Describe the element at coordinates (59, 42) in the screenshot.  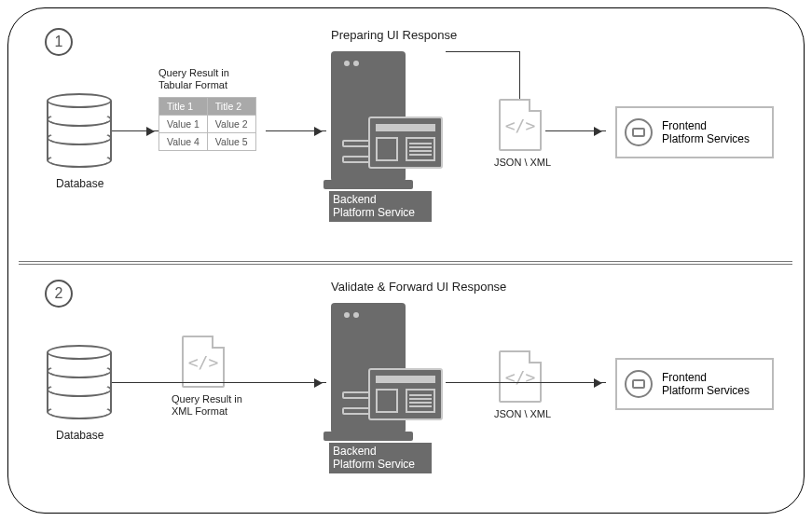
I see `step-1-badge: 1` at that location.